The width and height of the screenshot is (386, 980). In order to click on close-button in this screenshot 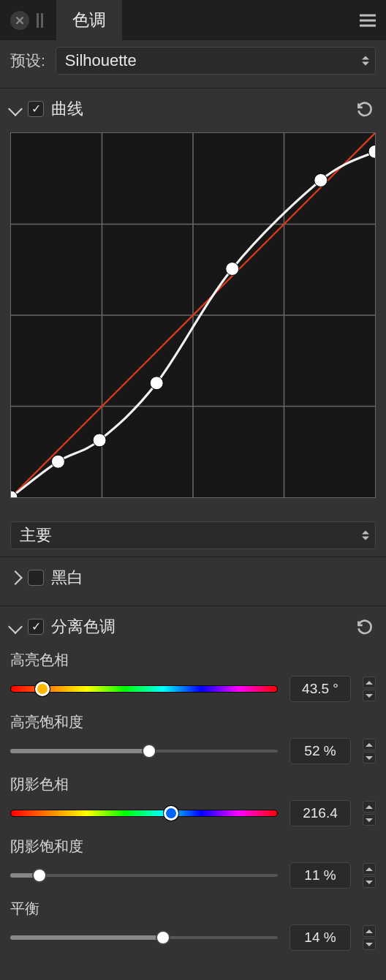, I will do `click(20, 20)`.